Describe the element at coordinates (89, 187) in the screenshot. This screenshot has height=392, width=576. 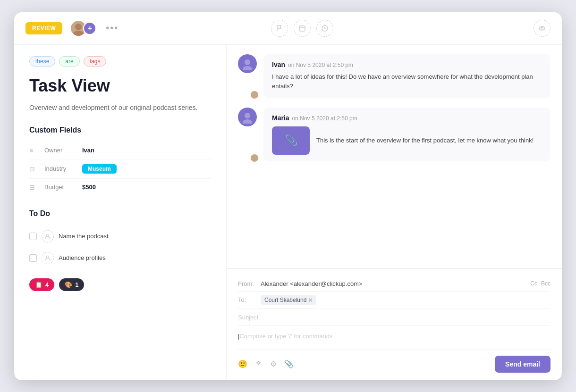
I see `budget-value: $500` at that location.